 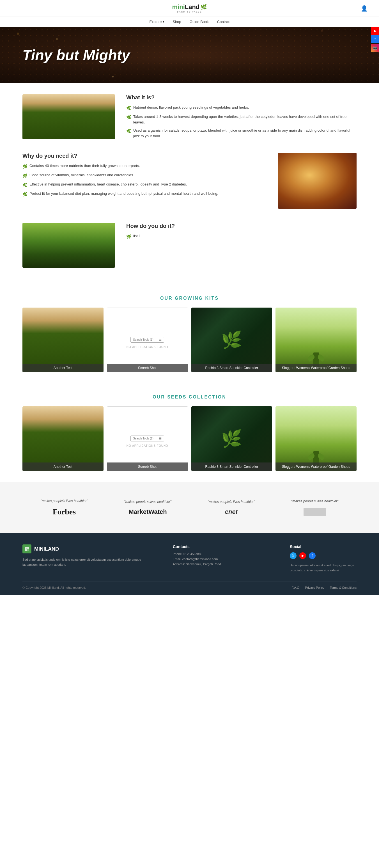 What do you see at coordinates (316, 439) in the screenshot?
I see `seed-card-image` at bounding box center [316, 439].